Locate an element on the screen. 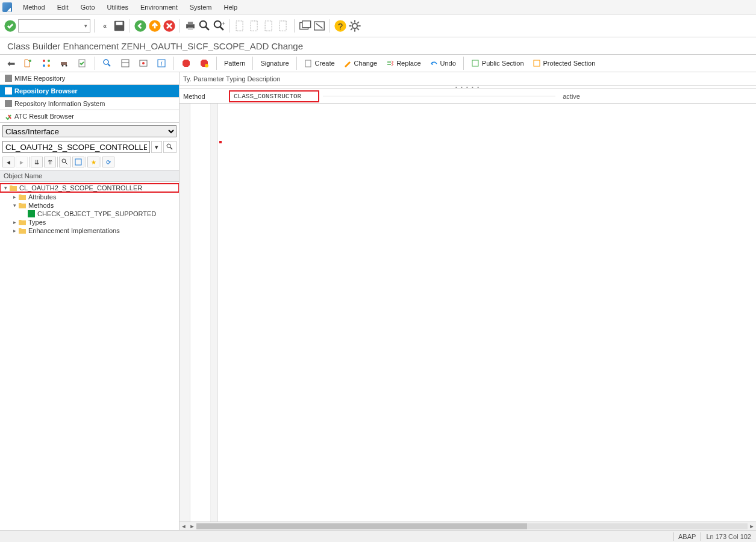  collapse-all-icon: ⇈ is located at coordinates (50, 162).